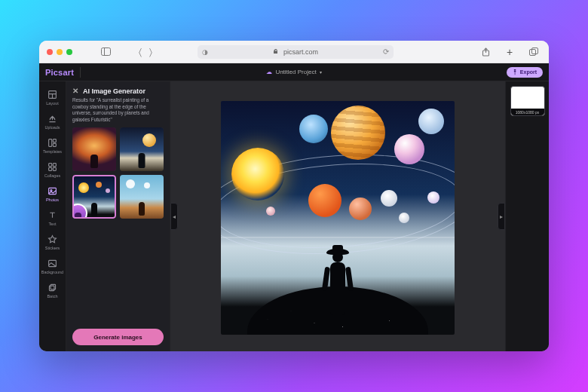 This screenshot has height=392, width=588. What do you see at coordinates (53, 239) in the screenshot?
I see `stickers-icon` at bounding box center [53, 239].